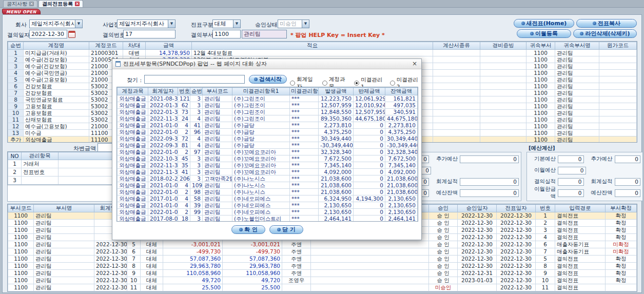 This screenshot has width=644, height=294. What do you see at coordinates (268, 139) in the screenshot?
I see `table-row: 외상매출금2022-09-30724관리팀(주)금당***30,349,4400…` at bounding box center [268, 139].